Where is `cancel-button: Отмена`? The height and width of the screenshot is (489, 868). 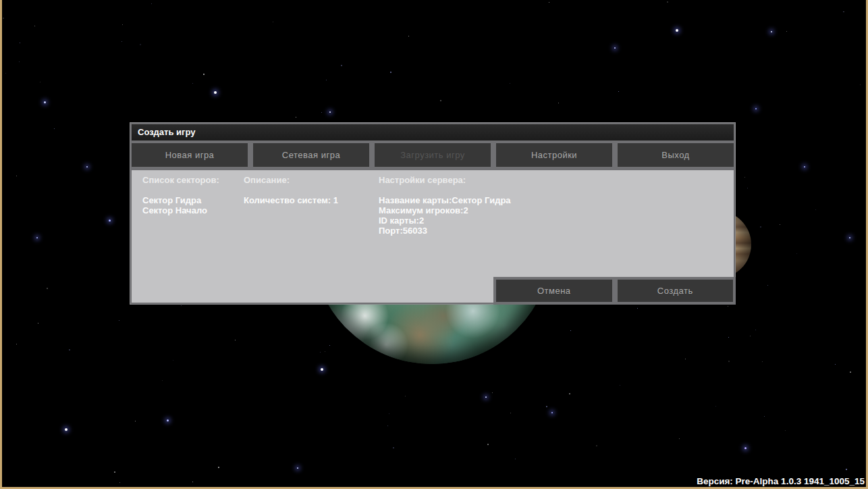
cancel-button: Отмена is located at coordinates (554, 290).